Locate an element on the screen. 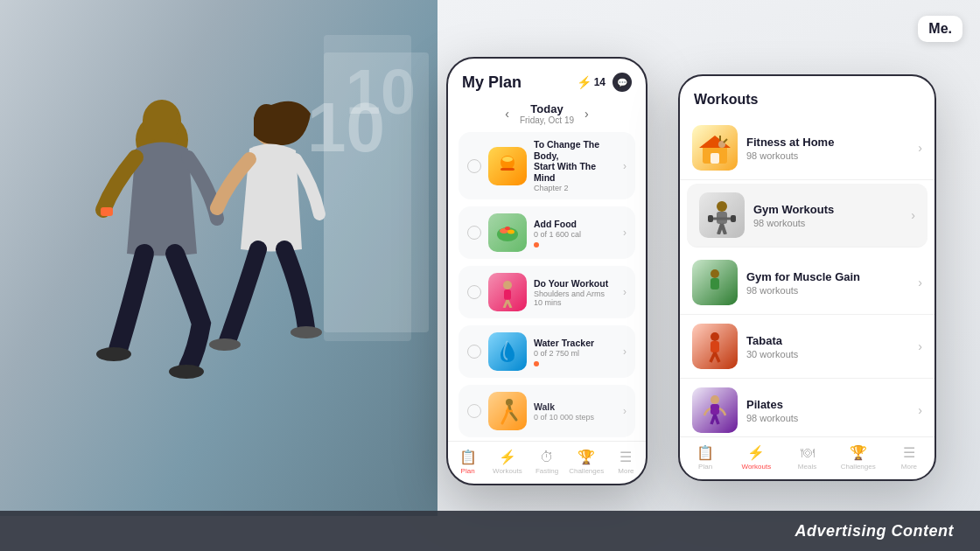  pilates-count: 98 workouts is located at coordinates (828, 418).